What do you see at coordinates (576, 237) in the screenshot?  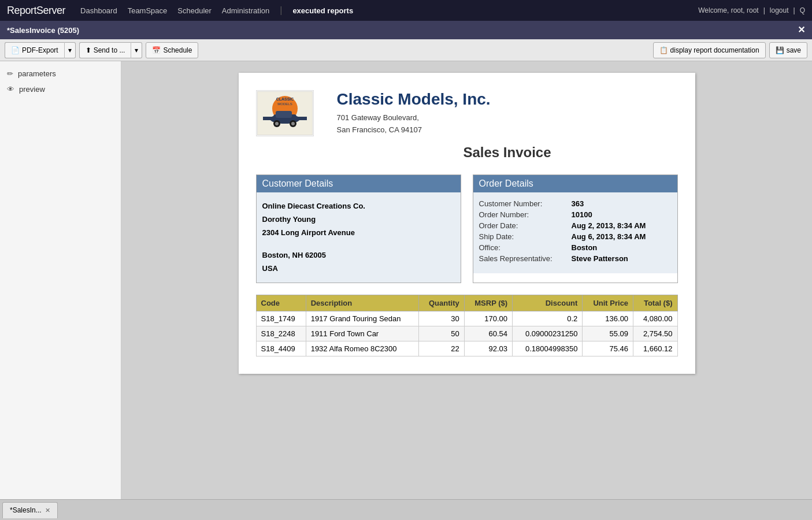 I see `order-field-row: Ship Date:Aug 6, 2013, 8:34 AM` at bounding box center [576, 237].